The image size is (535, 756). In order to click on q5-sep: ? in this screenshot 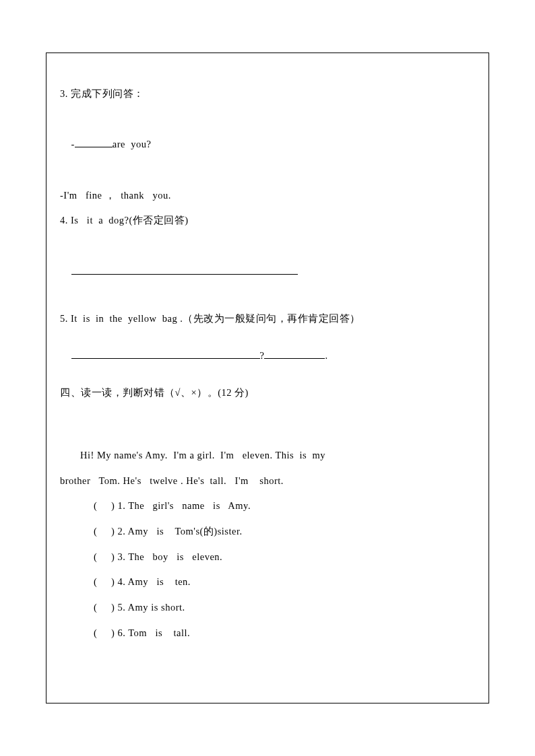, I will do `click(263, 355)`.